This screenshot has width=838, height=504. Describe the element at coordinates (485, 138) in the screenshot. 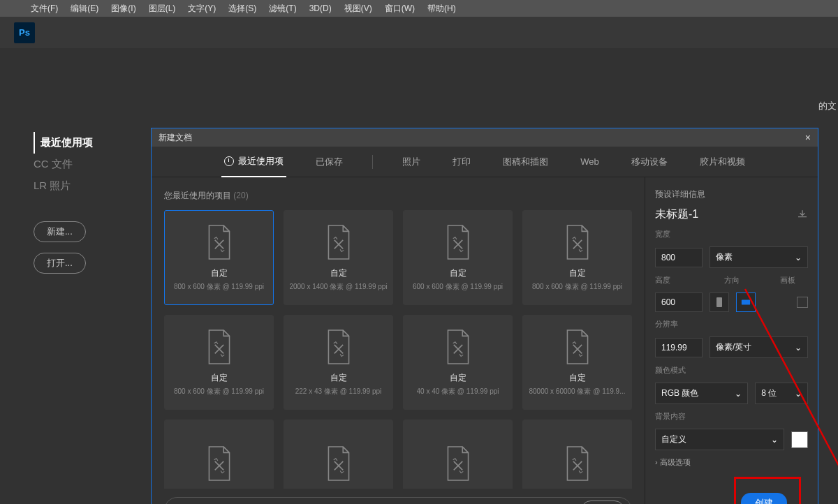

I see `dialog-header: 新建文档 ×` at that location.